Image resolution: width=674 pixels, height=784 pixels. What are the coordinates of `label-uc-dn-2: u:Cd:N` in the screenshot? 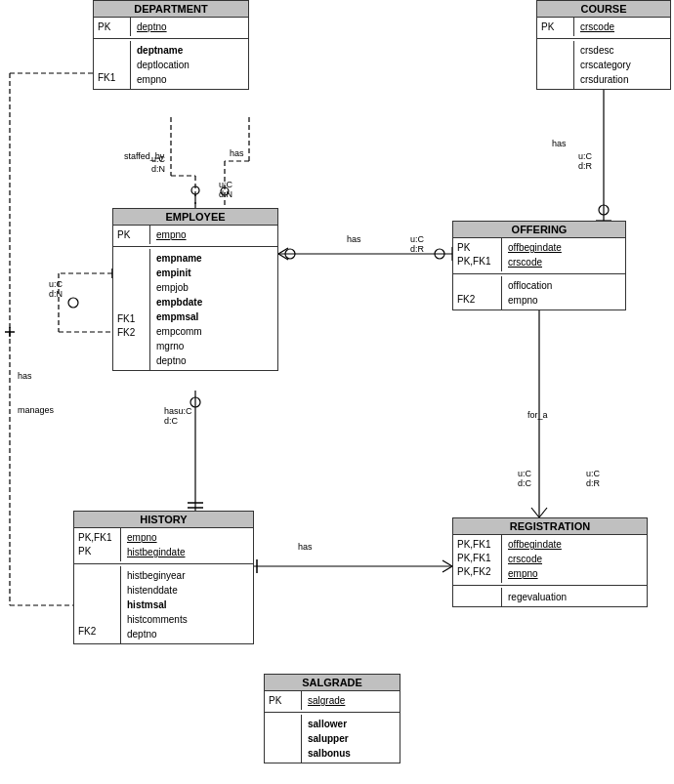 It's located at (226, 189).